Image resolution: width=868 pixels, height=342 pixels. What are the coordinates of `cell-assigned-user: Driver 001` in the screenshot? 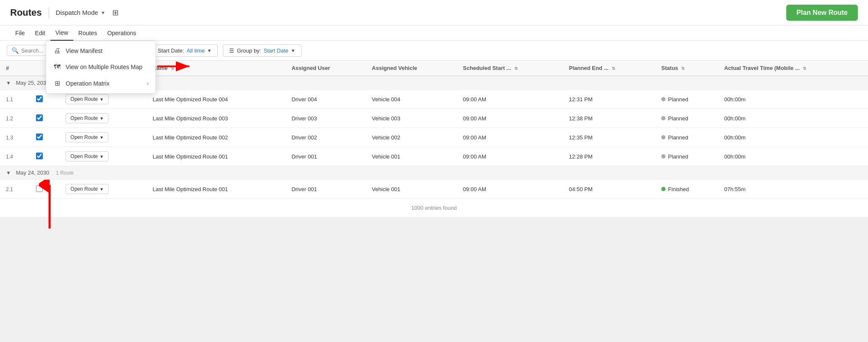 It's located at (326, 189).